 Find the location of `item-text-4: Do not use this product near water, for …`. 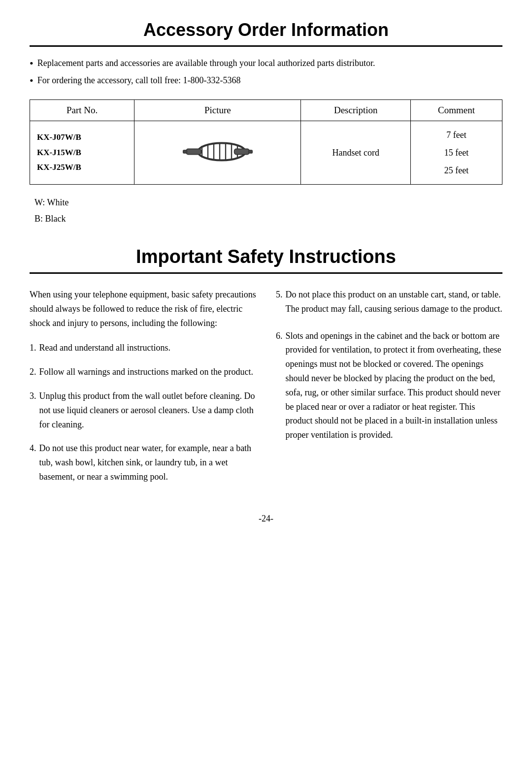

item-text-4: Do not use this product near water, for … is located at coordinates (148, 462).